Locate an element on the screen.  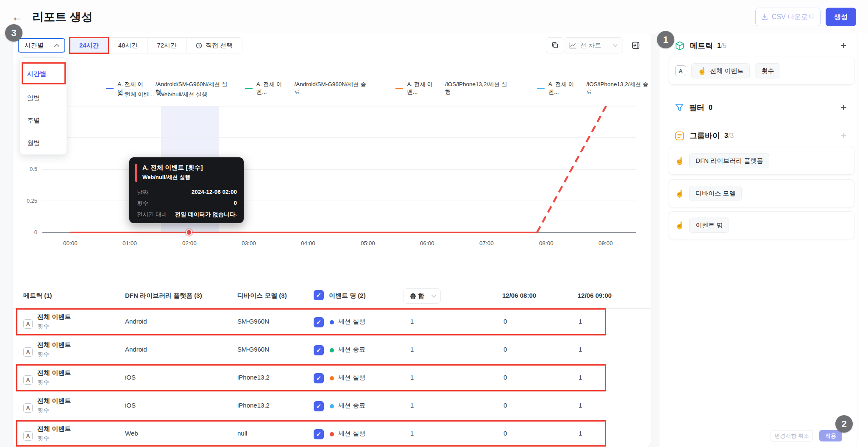
col-header-model: 디바이스 모델 (3) is located at coordinates (262, 296).